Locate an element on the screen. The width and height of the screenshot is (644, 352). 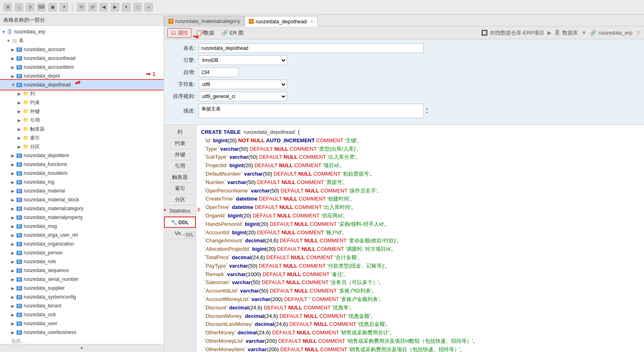
prop-input-autoinc is located at coordinates (219, 72).